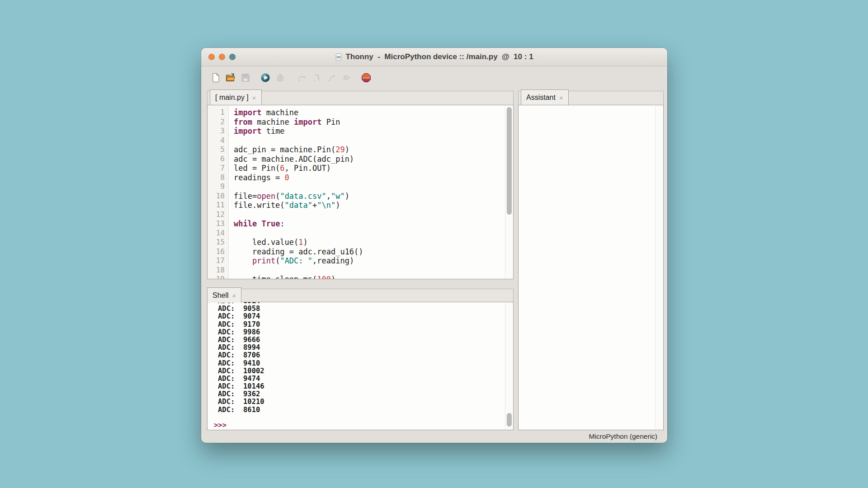  What do you see at coordinates (216, 131) in the screenshot?
I see `line-number: 3` at bounding box center [216, 131].